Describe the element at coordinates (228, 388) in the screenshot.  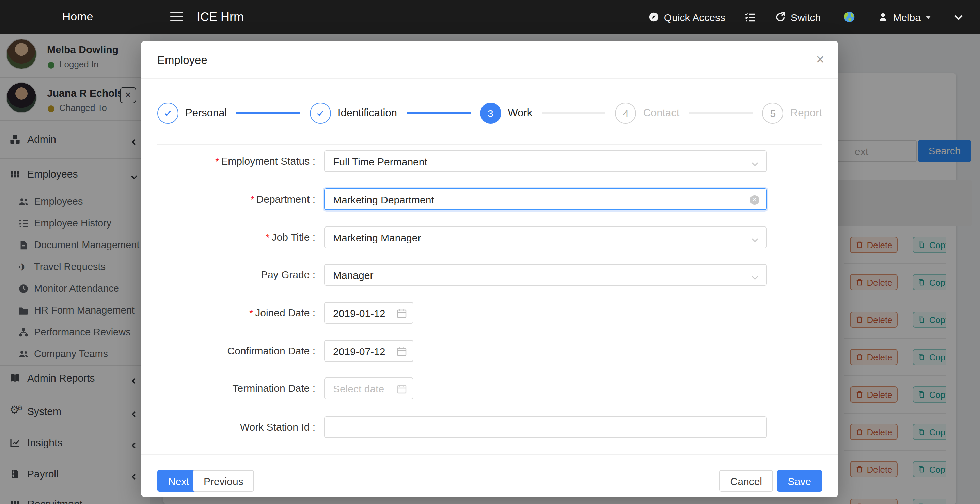
I see `field-label: Termination Date :` at that location.